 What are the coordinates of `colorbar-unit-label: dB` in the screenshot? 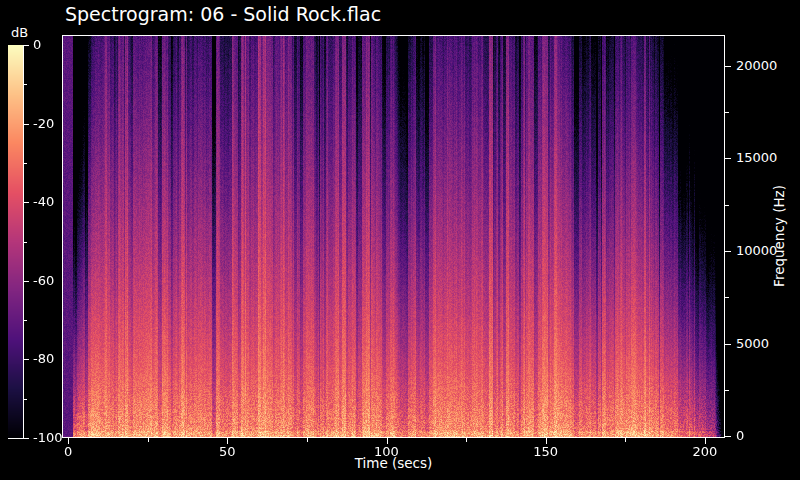 It's located at (20, 32).